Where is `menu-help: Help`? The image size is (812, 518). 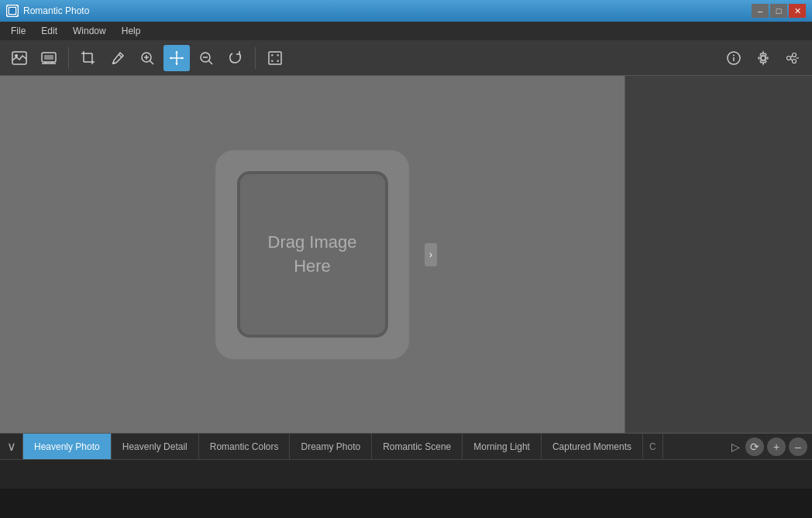
menu-help: Help is located at coordinates (132, 31).